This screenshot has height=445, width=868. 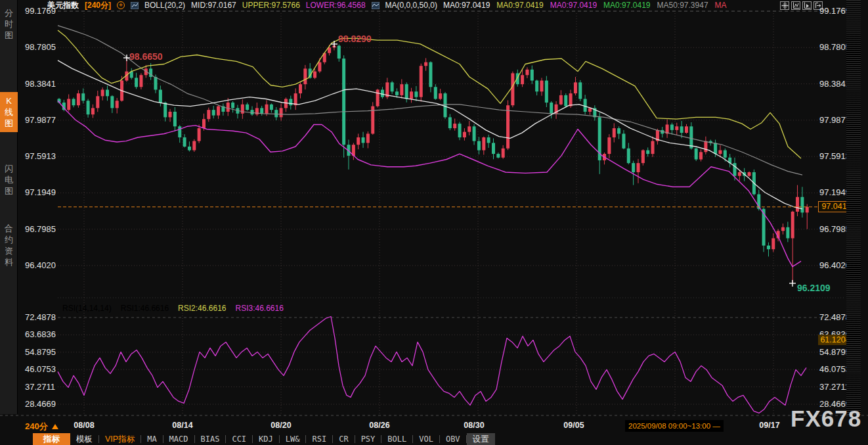 I want to click on pan-icon, so click(x=785, y=5).